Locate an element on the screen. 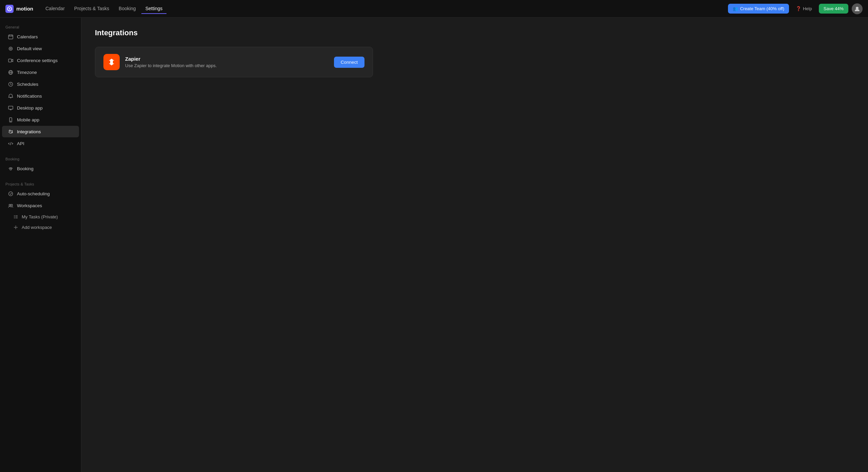 The image size is (868, 472). brand: motion is located at coordinates (19, 9).